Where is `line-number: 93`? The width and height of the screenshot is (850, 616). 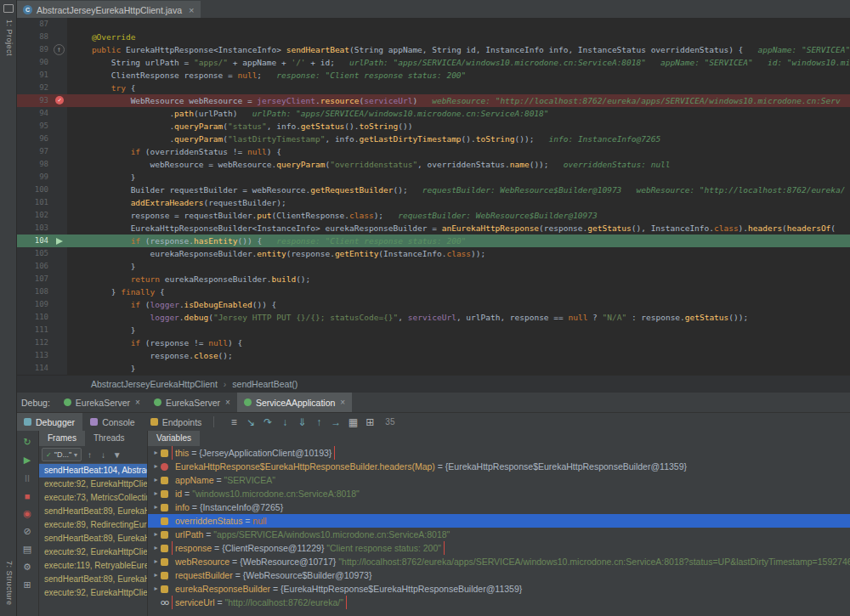
line-number: 93 is located at coordinates (34, 100).